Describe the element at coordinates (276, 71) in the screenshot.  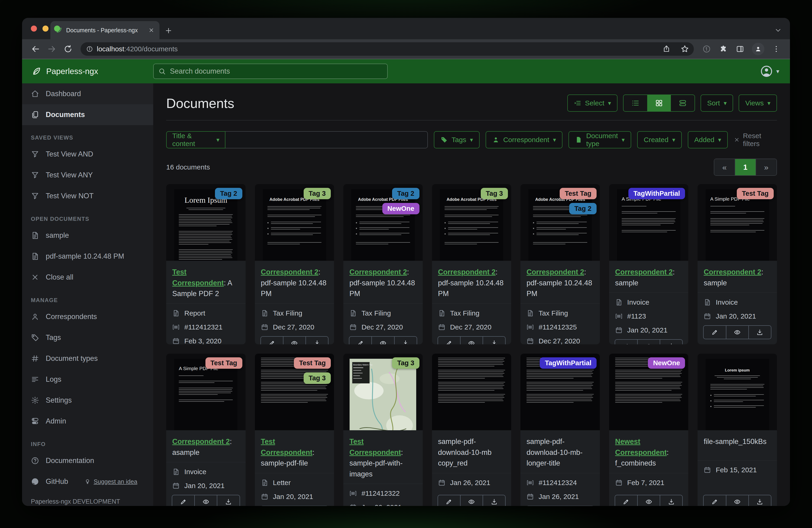
I see `search-input` at that location.